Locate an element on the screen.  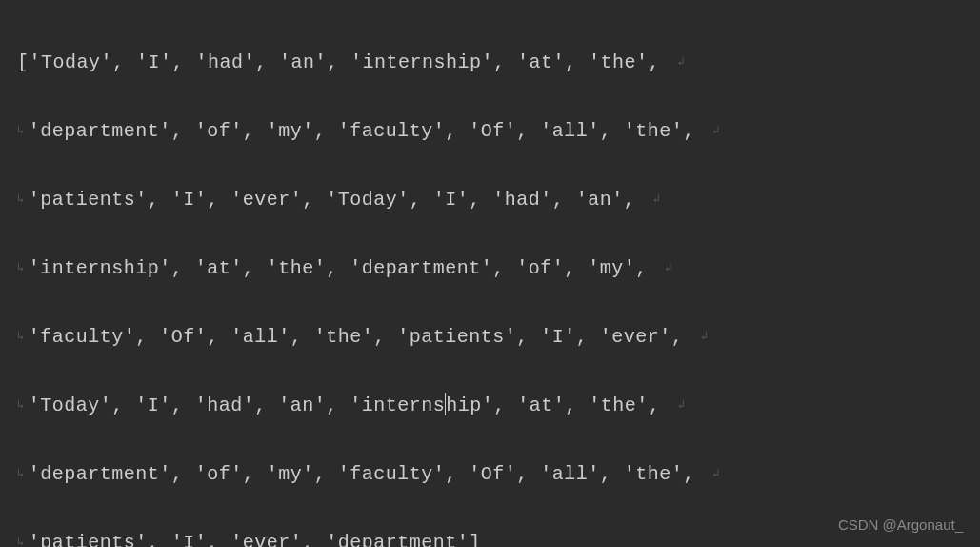
output-line: ↳'patients', 'I', 'ever', 'Today', 'I', … is located at coordinates (490, 200).